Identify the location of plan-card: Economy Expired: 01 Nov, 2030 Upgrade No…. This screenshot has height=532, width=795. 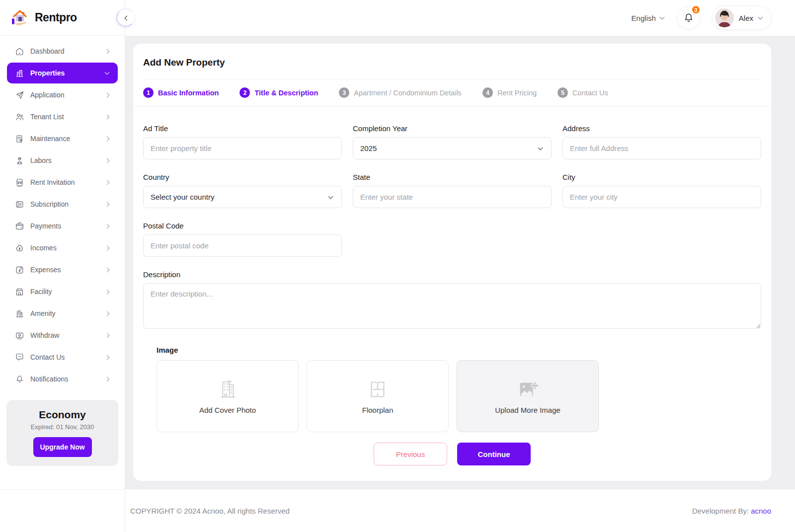
(63, 433).